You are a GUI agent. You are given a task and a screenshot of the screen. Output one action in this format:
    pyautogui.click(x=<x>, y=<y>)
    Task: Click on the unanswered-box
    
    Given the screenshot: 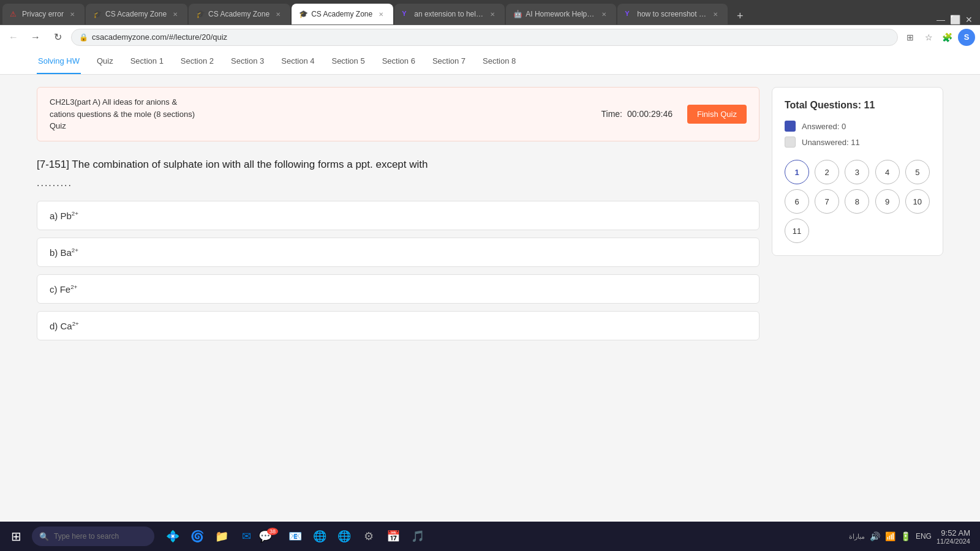 What is the action you would take?
    pyautogui.click(x=790, y=142)
    